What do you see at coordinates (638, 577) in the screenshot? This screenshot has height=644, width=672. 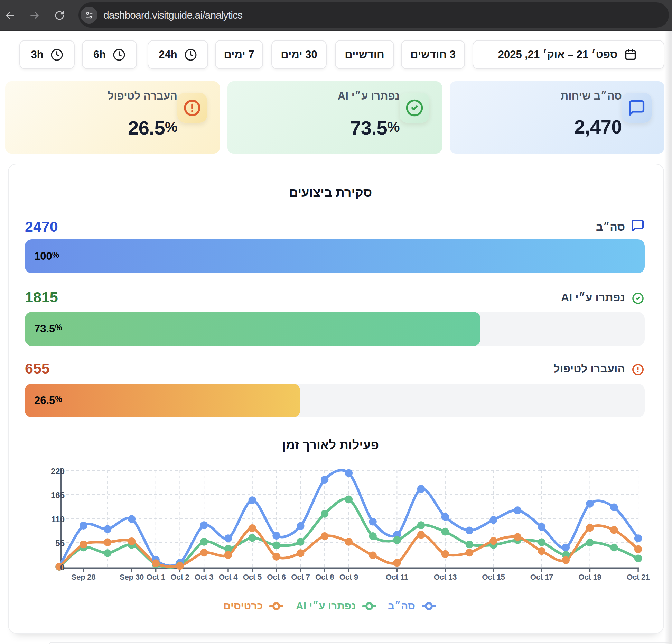 I see `svg-text: Oct 21` at bounding box center [638, 577].